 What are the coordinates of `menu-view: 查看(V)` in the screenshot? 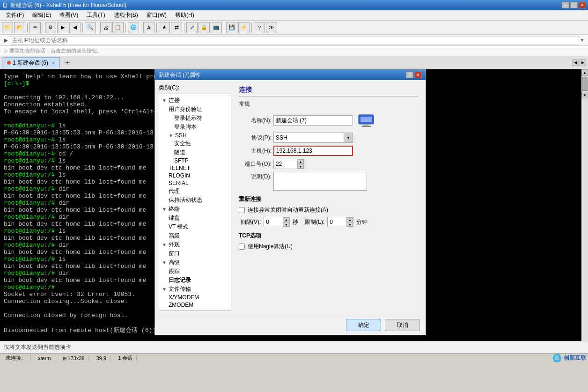 It's located at (69, 15).